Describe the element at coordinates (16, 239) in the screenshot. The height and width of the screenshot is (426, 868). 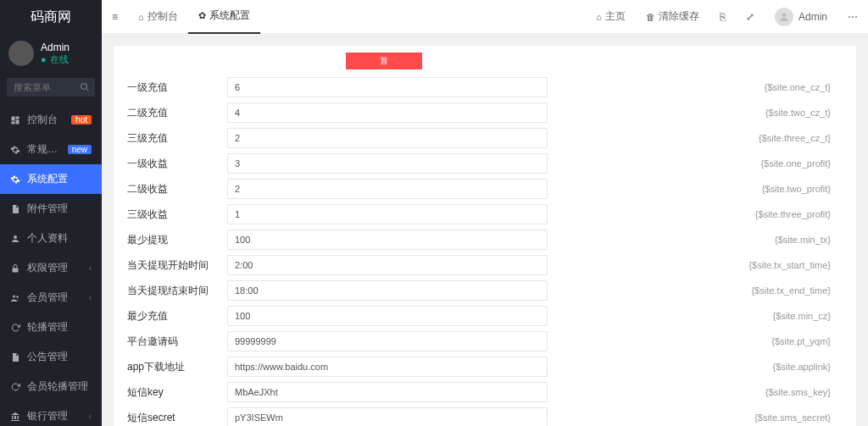
I see `user-icon` at that location.